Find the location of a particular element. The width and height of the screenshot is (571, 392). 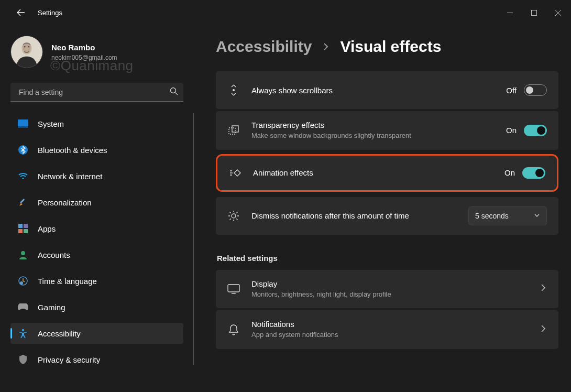

sidebar-item-accounts: Accounts is located at coordinates (97, 255).